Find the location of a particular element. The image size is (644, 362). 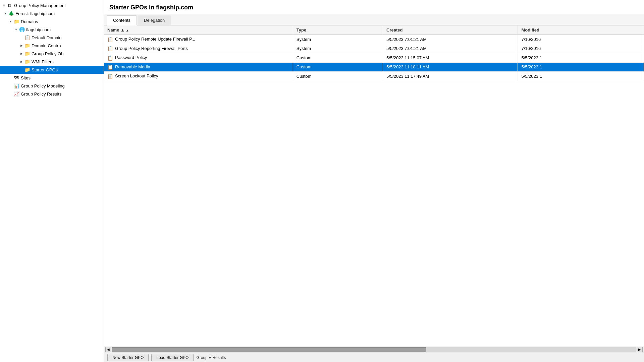

expander-domain-control: ▶ is located at coordinates (21, 46).